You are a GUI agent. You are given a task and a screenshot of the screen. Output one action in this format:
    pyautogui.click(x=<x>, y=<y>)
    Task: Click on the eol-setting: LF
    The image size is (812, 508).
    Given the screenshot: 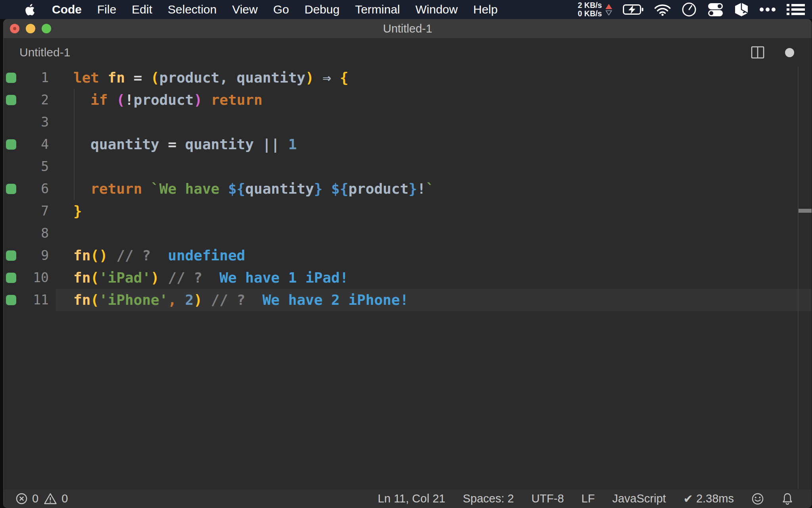 What is the action you would take?
    pyautogui.click(x=588, y=498)
    